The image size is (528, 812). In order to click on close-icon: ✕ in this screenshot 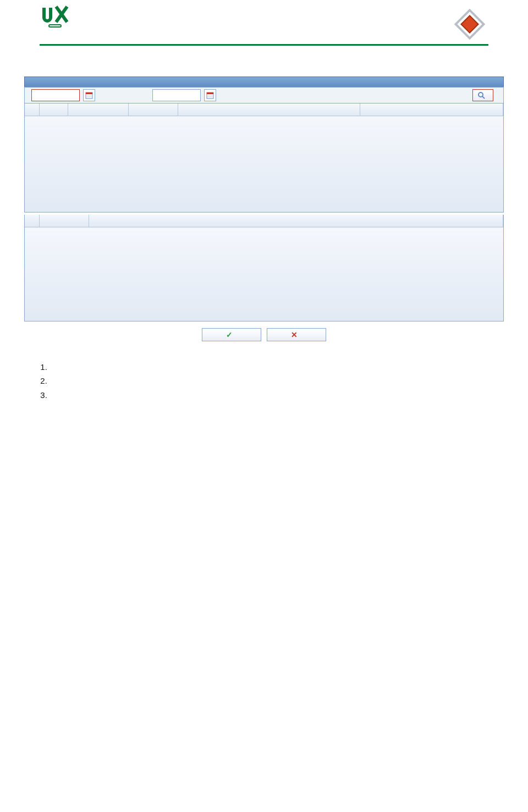, I will do `click(294, 335)`.